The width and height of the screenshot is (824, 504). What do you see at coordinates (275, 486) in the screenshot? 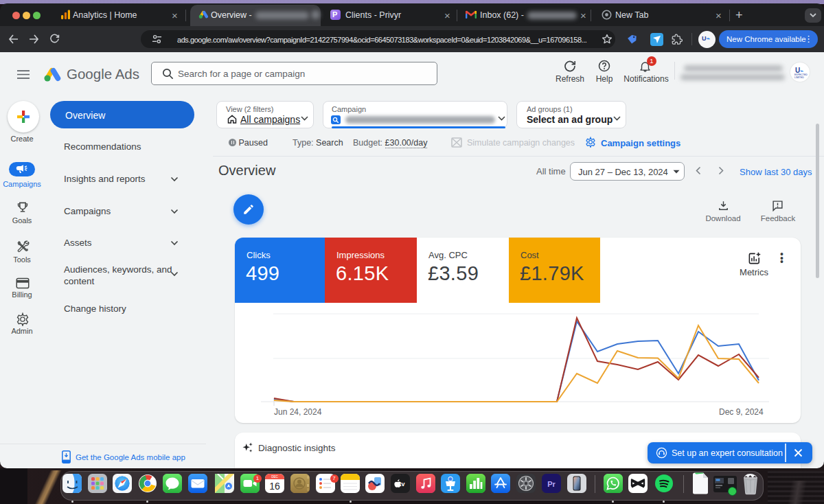
I see `svg-text: 16` at bounding box center [275, 486].